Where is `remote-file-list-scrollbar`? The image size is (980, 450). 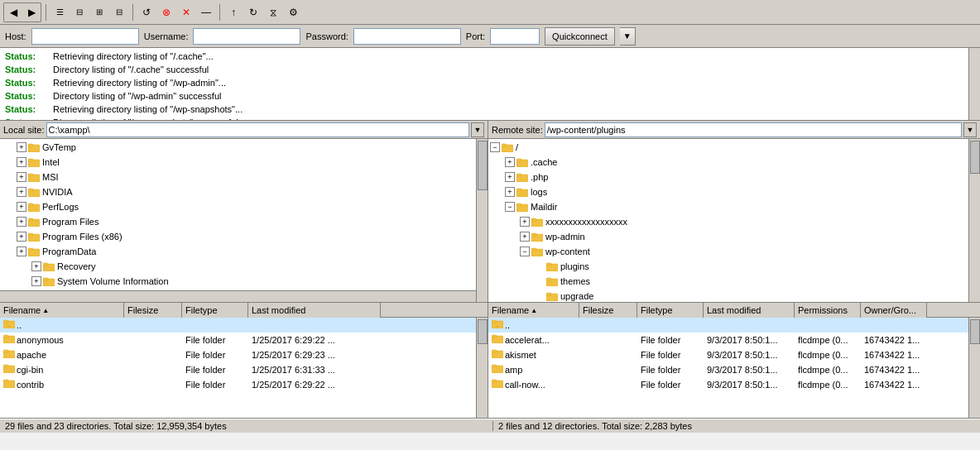
remote-file-list-scrollbar is located at coordinates (974, 367).